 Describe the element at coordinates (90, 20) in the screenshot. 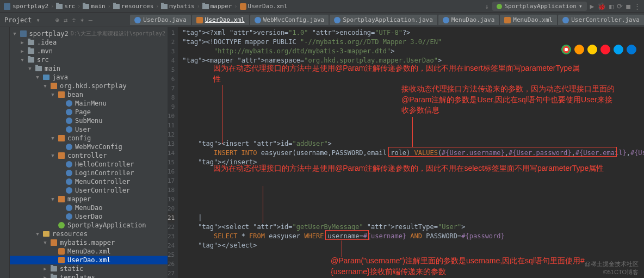

I see `hide-icon: —` at that location.